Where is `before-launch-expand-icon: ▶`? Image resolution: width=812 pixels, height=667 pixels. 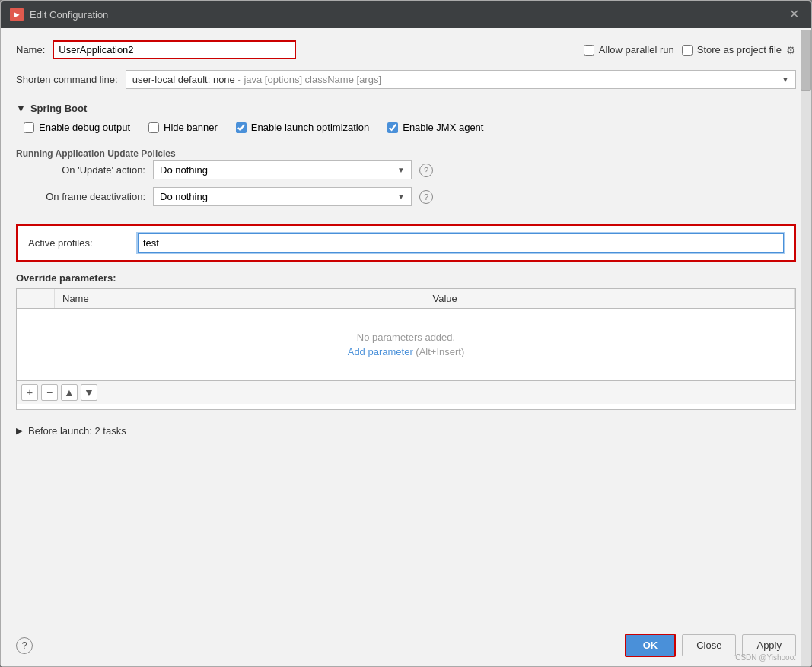 before-launch-expand-icon: ▶ is located at coordinates (19, 430).